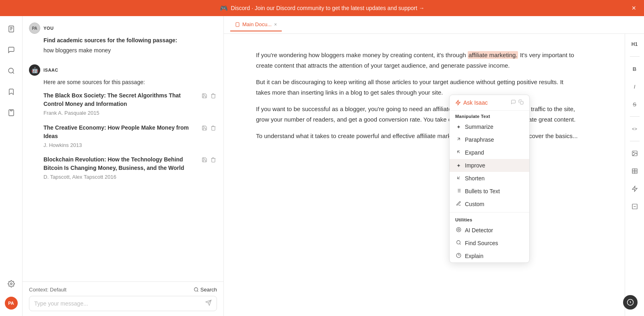 Image resolution: width=644 pixels, height=316 pixels. Describe the element at coordinates (130, 130) in the screenshot. I see `isaac-message-content: Here are some sources for this passage: …` at that location.